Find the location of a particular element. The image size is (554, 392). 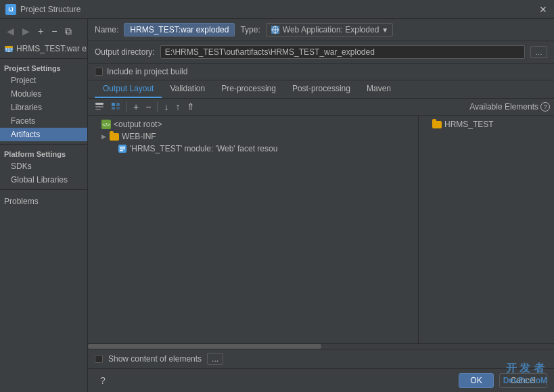

sidebar-nav: ◀ ▶ + − ⧉ is located at coordinates (43, 32).